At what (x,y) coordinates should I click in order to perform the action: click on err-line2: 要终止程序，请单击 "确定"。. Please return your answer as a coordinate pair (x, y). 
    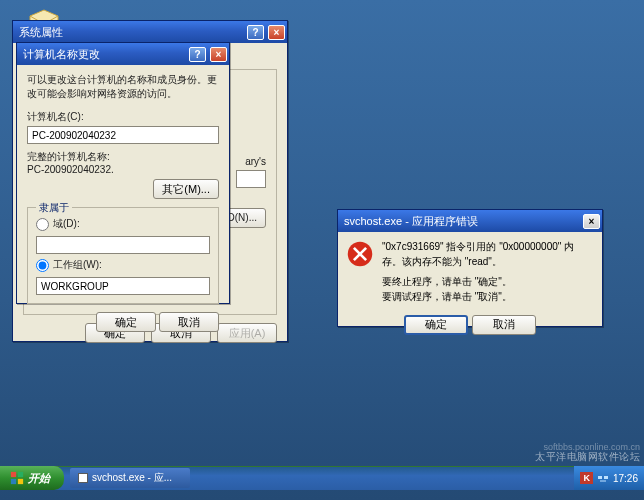
    Looking at the image, I should click on (488, 282).